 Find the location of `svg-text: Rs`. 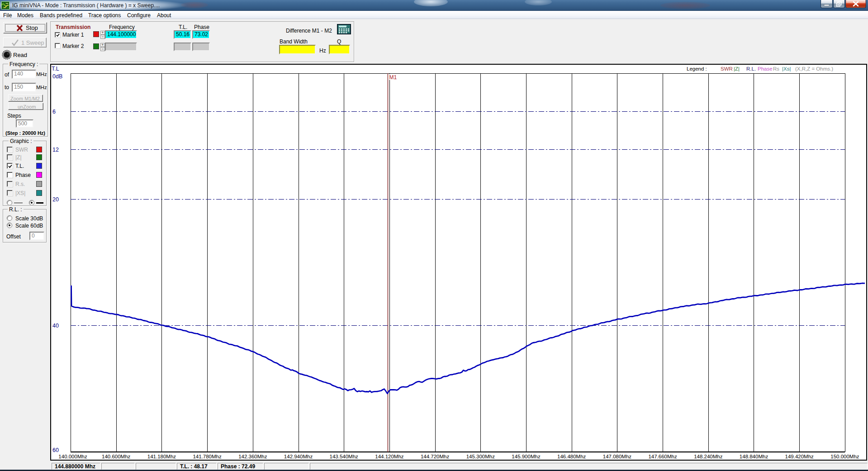

svg-text: Rs is located at coordinates (776, 69).